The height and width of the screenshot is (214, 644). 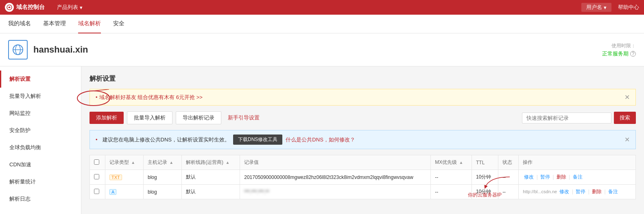 I want to click on row2-delete-link: 删除, so click(x=597, y=192).